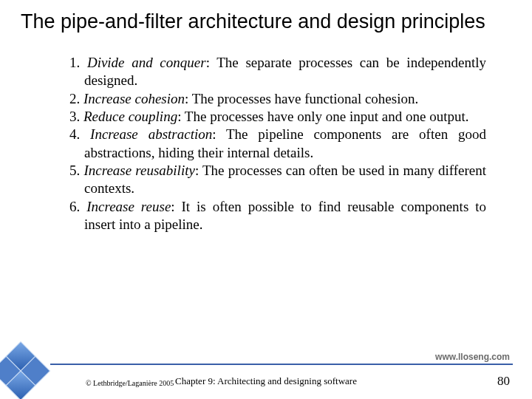  What do you see at coordinates (134, 99) in the screenshot?
I see `principle-name: Increase cohesion` at bounding box center [134, 99].